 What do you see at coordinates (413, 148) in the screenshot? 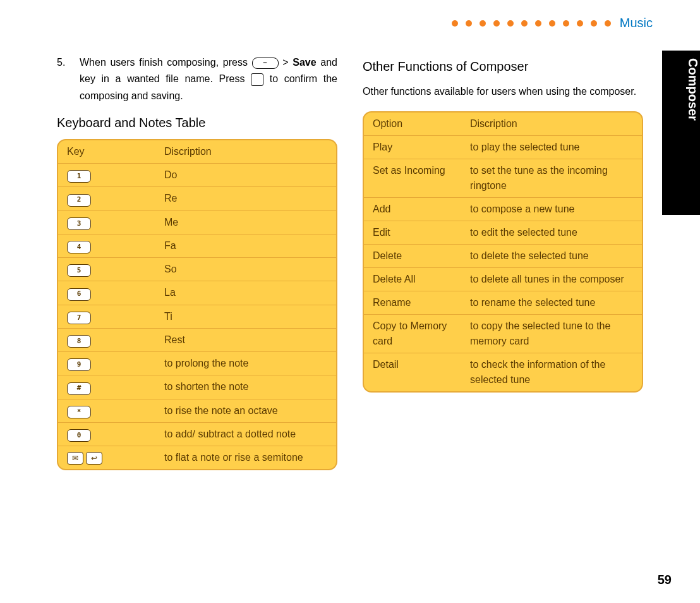
I see `fn-option: Play` at bounding box center [413, 148].